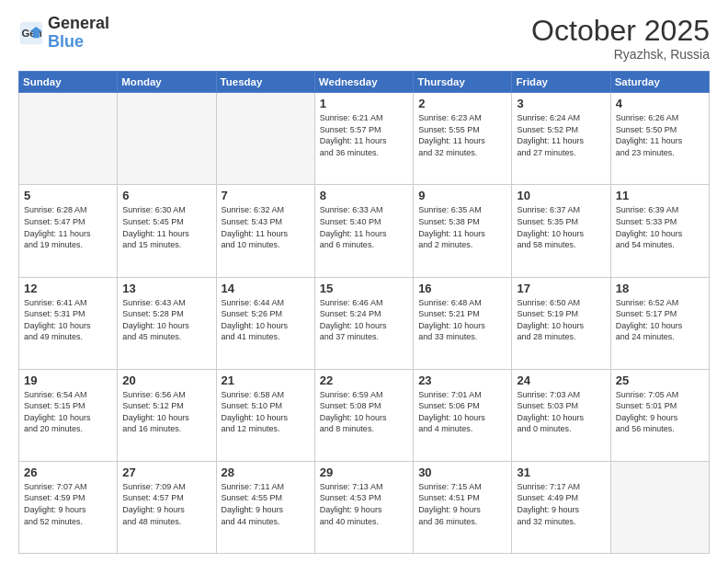  What do you see at coordinates (561, 139) in the screenshot?
I see `calendar-cell: 3Sunrise: 6:24 AM Sunset: 5:52 PM Daylig…` at bounding box center [561, 139].